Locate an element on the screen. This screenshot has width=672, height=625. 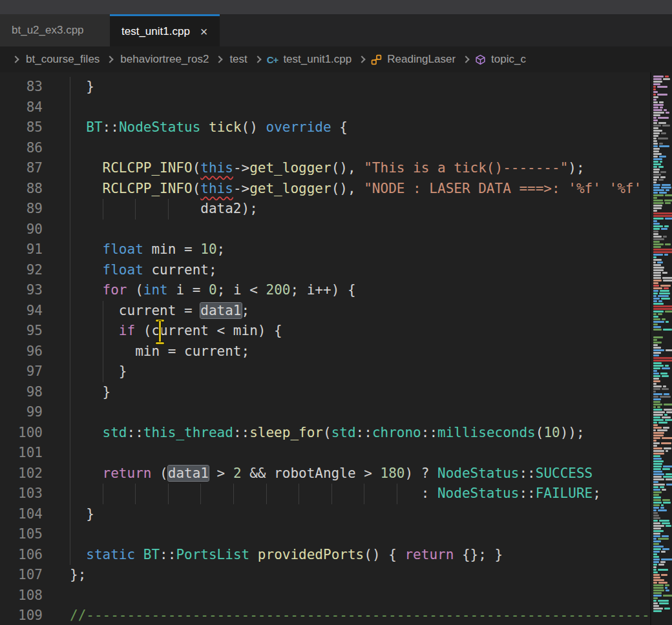
code-text: if (current < min) { is located at coordinates (176, 331).